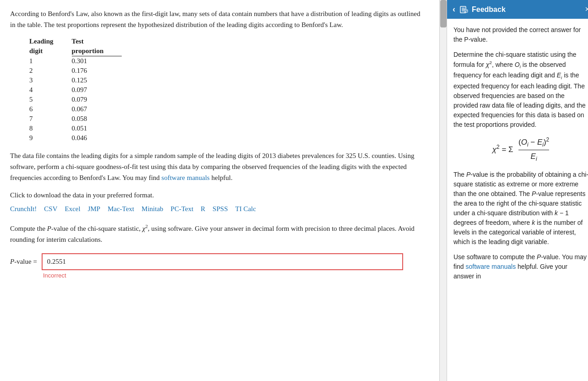 The height and width of the screenshot is (381, 588). Describe the element at coordinates (443, 190) in the screenshot. I see `scrollbar-track` at that location.